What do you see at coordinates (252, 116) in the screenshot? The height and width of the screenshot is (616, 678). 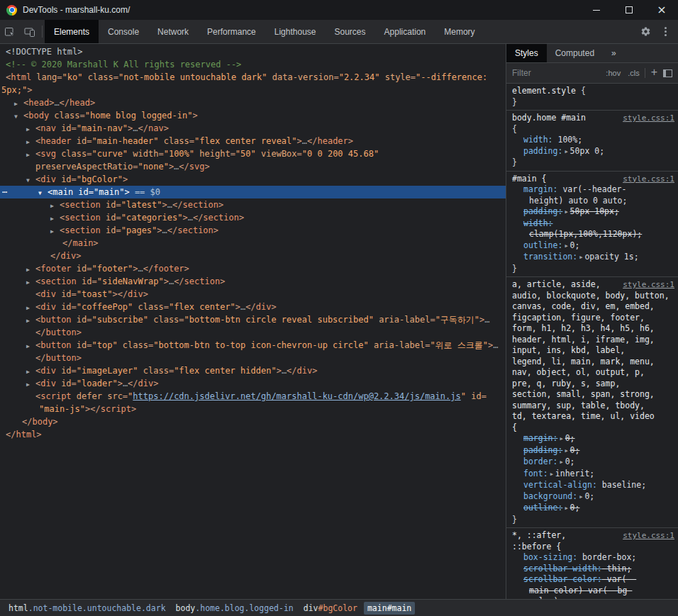 I see `dom-tree-row: <body class="home blog logged-in">` at bounding box center [252, 116].